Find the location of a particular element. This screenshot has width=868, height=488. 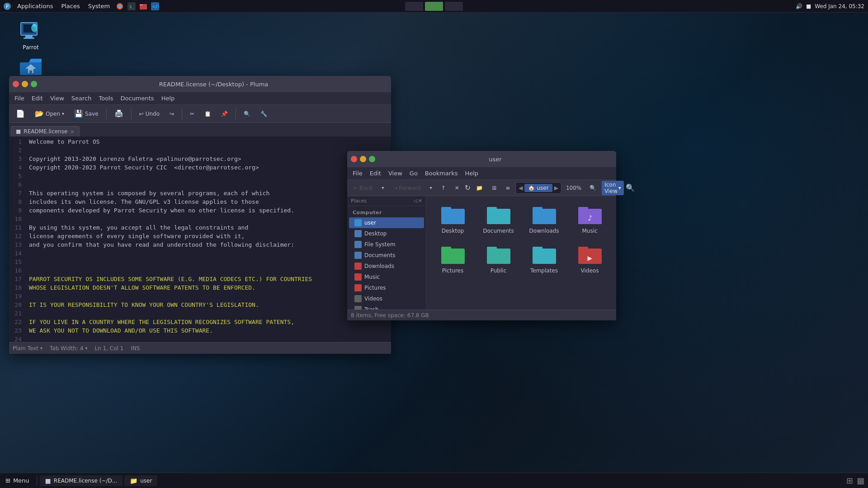

firefox-icon is located at coordinates (120, 6).